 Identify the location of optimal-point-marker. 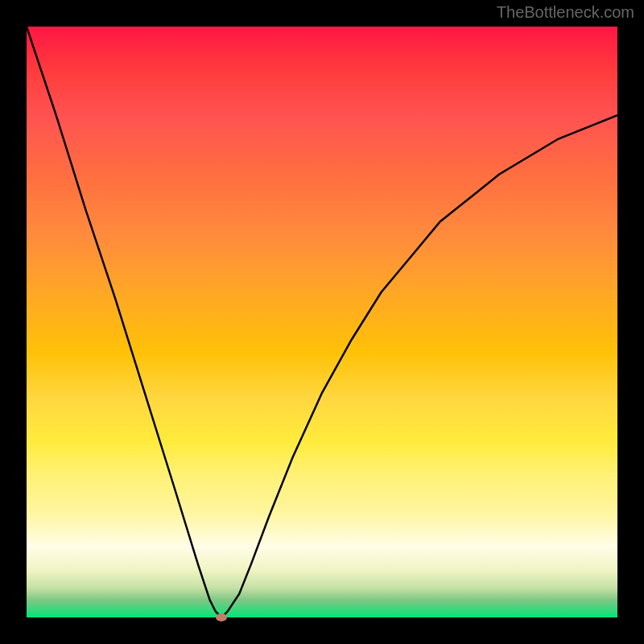
(221, 617).